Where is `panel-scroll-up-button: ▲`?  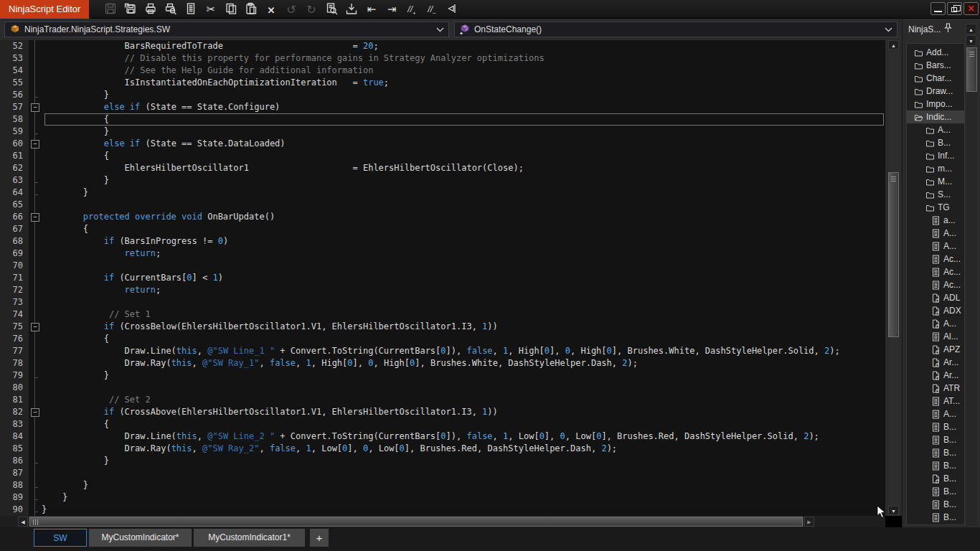
panel-scroll-up-button: ▲ is located at coordinates (971, 29).